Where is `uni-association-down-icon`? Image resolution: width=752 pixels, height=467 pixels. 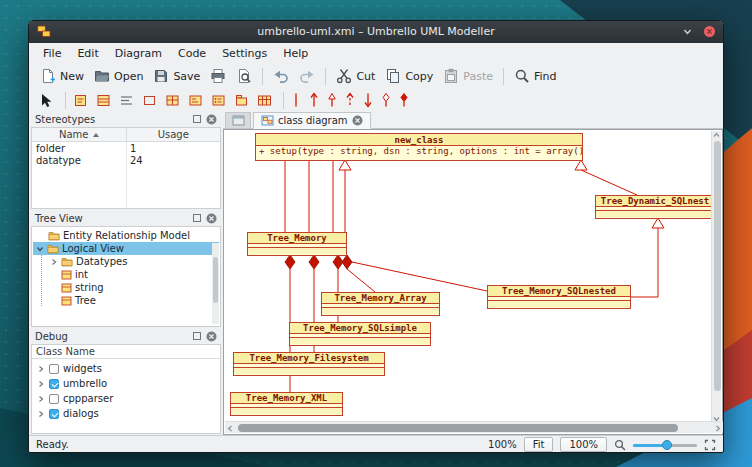 uni-association-down-icon is located at coordinates (368, 100).